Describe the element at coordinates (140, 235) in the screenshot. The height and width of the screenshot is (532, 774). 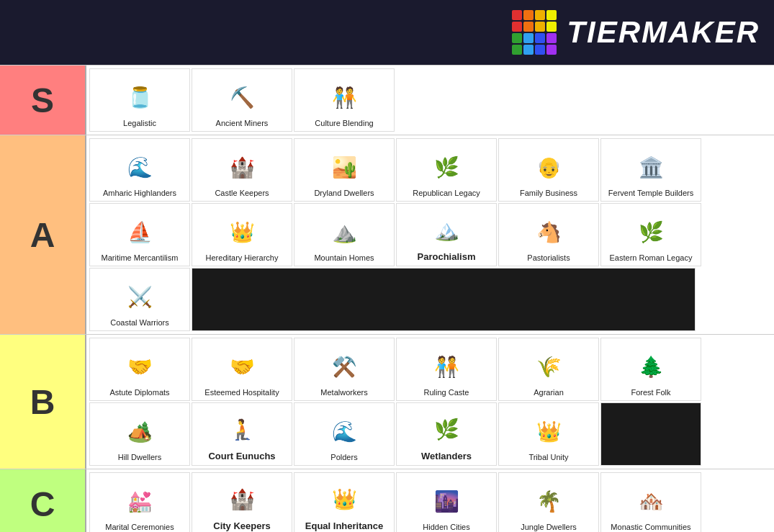
I see `tier-item-maritime-mercantilism: ⛵Maritime Mercantilism` at that location.